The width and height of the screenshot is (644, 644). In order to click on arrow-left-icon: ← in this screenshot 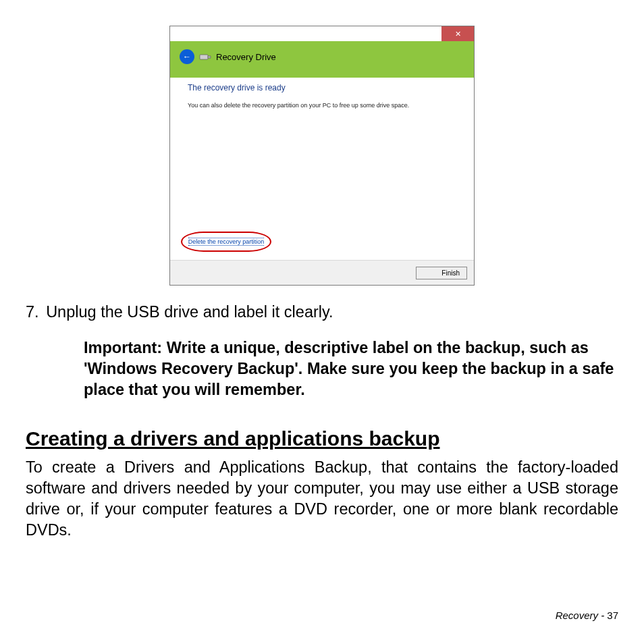, I will do `click(187, 57)`.